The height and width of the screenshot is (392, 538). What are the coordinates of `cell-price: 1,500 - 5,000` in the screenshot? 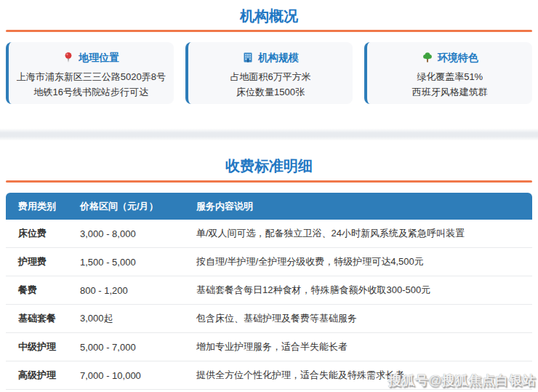 It's located at (138, 262).